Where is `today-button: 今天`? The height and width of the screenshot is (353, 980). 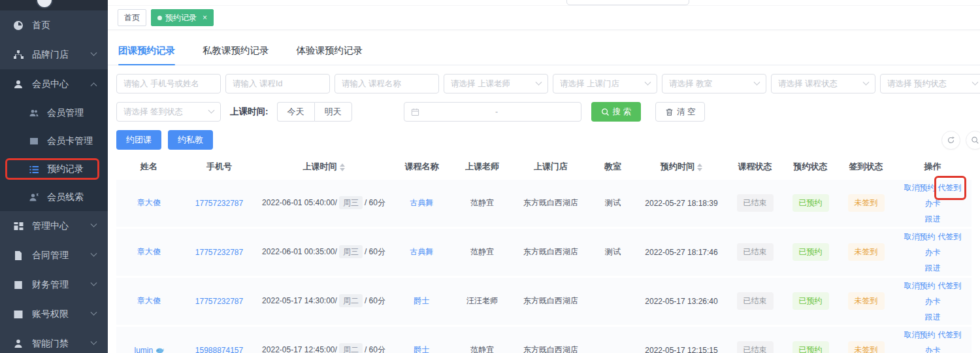 today-button: 今天 is located at coordinates (295, 112).